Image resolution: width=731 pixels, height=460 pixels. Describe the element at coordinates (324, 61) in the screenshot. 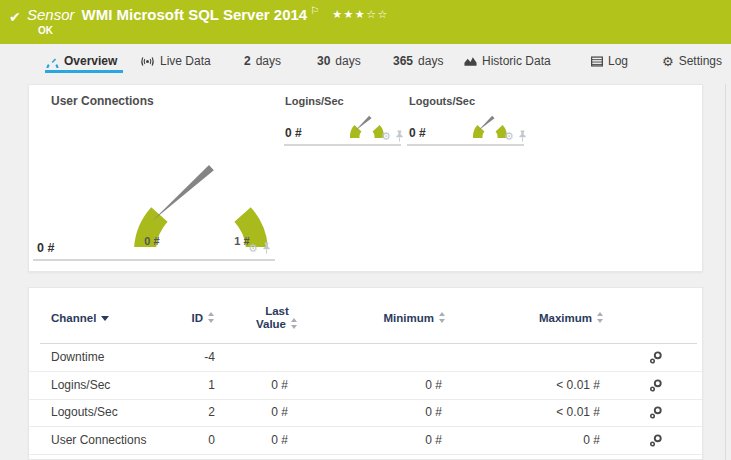

I see `tab-days-number: 30` at that location.